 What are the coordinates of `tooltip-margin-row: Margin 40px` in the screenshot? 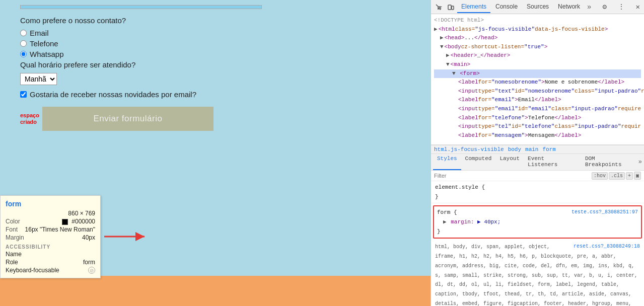 It's located at (50, 238).